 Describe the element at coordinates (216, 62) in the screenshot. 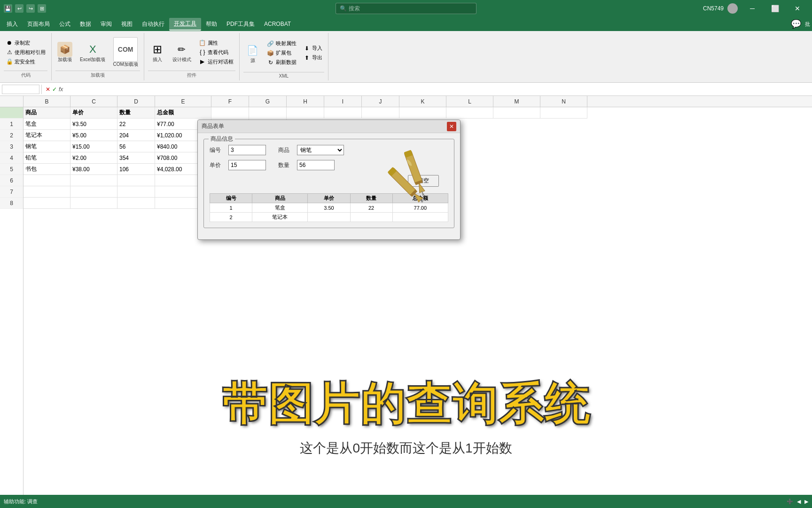

I see `run-dialog-btn: ▶ 运行对话框` at that location.